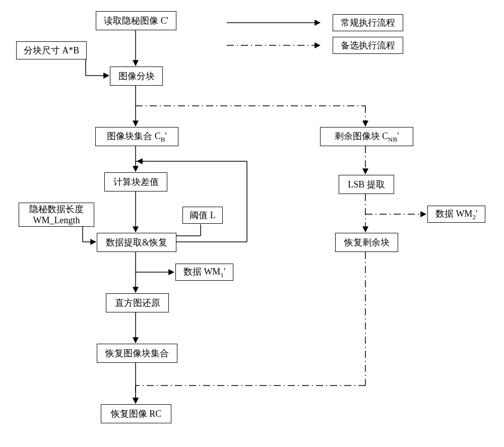 The width and height of the screenshot is (504, 447). I want to click on node-wm2-label: 数据 WM2', so click(457, 215).